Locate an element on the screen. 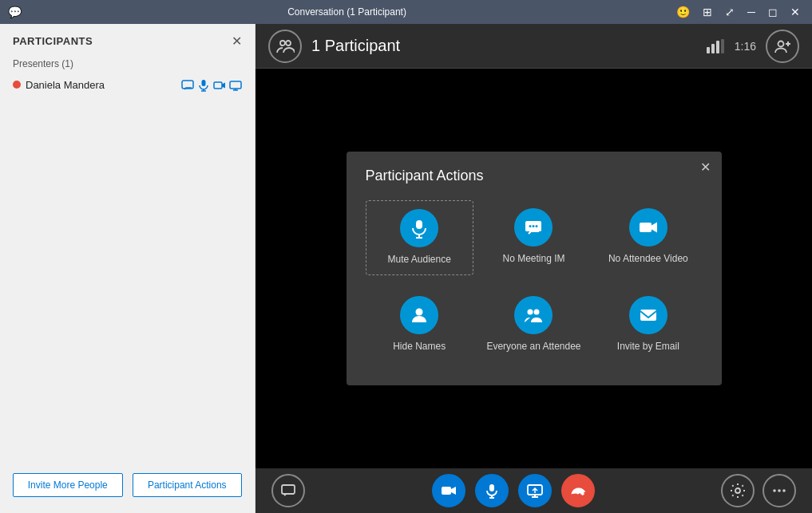  hide-names-icon is located at coordinates (419, 315).